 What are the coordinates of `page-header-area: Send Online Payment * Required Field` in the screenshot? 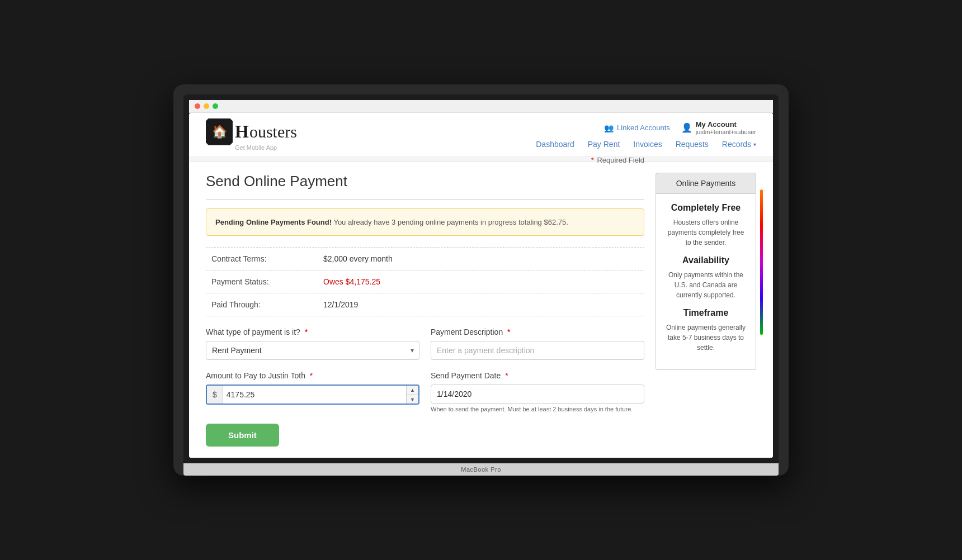 It's located at (425, 183).